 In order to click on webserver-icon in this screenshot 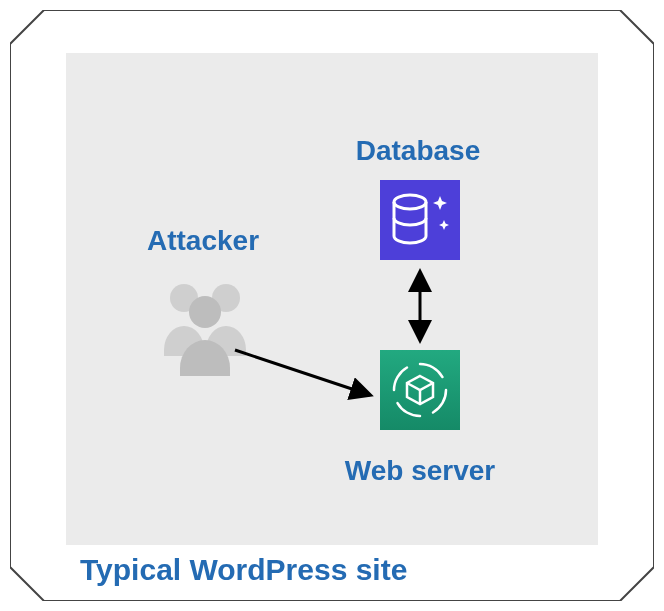, I will do `click(420, 390)`.